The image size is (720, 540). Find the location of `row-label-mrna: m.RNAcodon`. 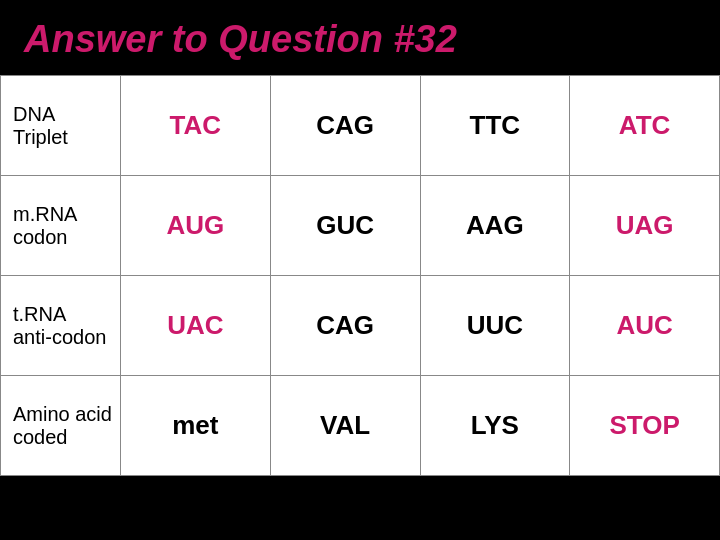

row-label-mrna: m.RNAcodon is located at coordinates (61, 226).